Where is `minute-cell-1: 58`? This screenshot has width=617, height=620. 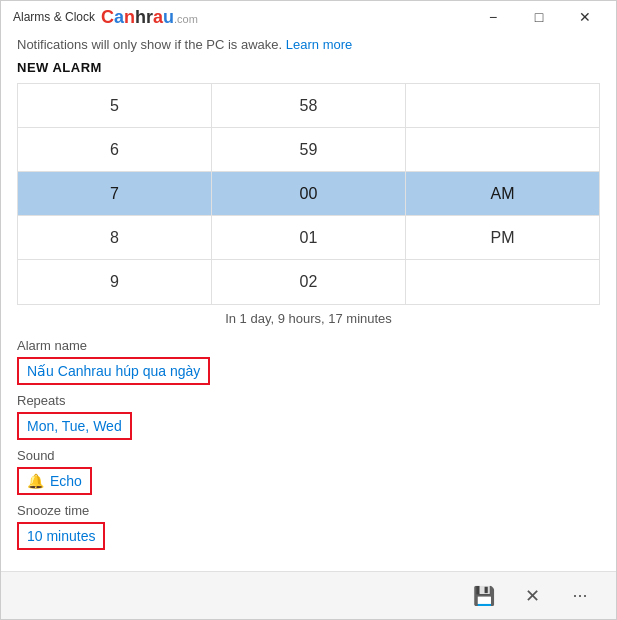 minute-cell-1: 58 is located at coordinates (309, 106).